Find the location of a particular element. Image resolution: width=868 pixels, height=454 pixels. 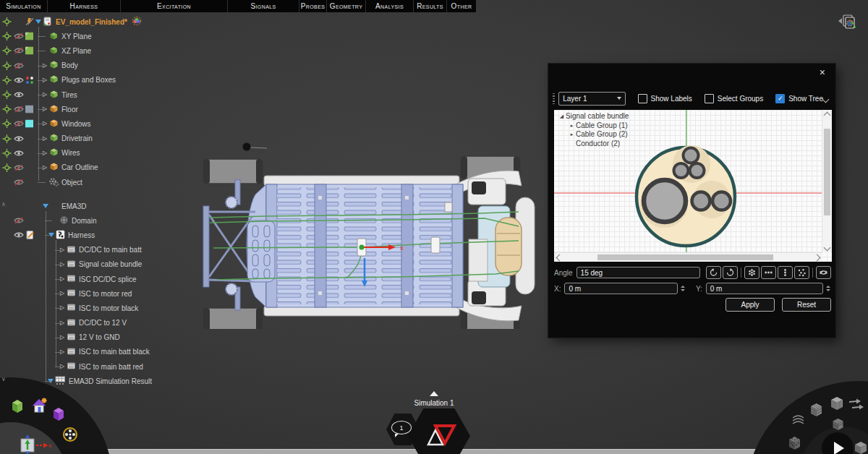

tree-row-cable: ▷ ISC to main batt black is located at coordinates (90, 352).